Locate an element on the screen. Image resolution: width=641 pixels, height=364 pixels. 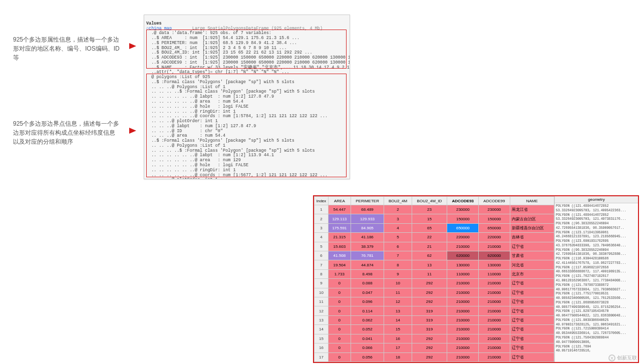
table-row: 3175.59184.905465650000650000新疆维吾尔自治区 is located at coordinates (435, 228).